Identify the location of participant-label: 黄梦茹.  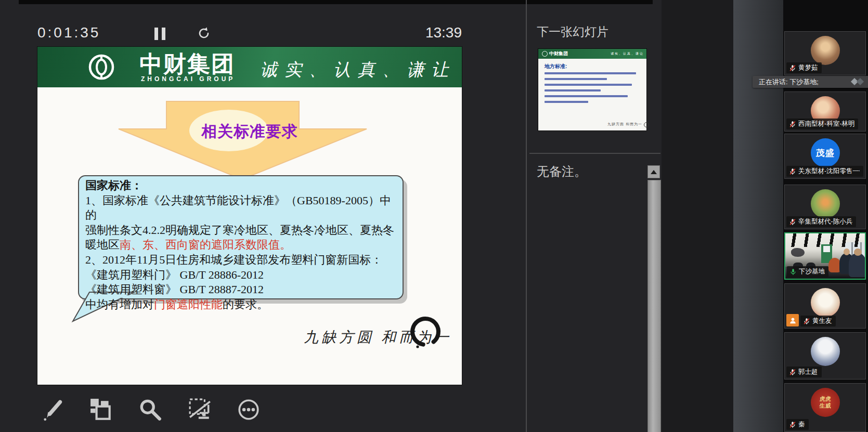
(804, 68).